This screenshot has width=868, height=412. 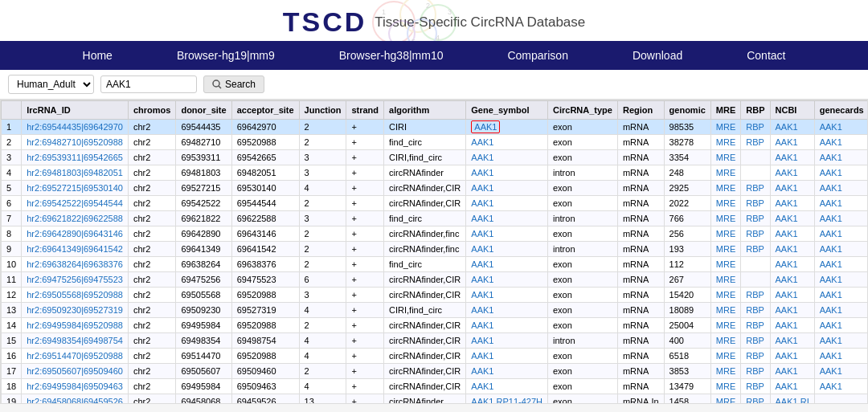 What do you see at coordinates (76, 143) in the screenshot?
I see `lrcRNA-id: hr2:69482710|69520988` at bounding box center [76, 143].